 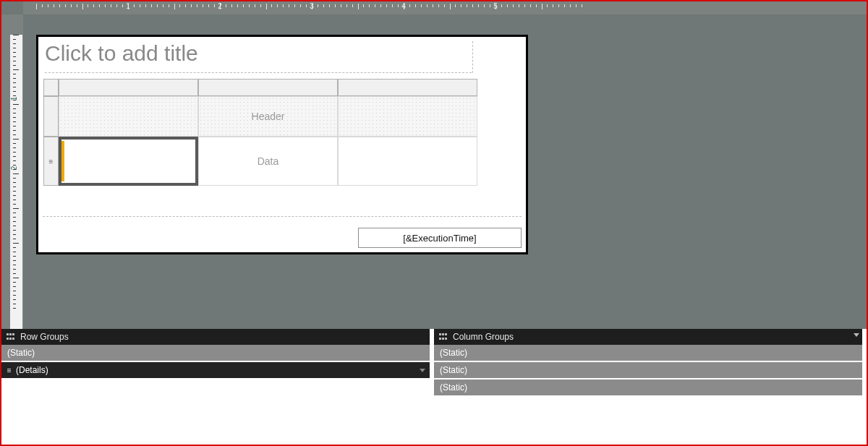 What do you see at coordinates (268, 116) in the screenshot?
I see `tablix-header-cell: Header` at bounding box center [268, 116].